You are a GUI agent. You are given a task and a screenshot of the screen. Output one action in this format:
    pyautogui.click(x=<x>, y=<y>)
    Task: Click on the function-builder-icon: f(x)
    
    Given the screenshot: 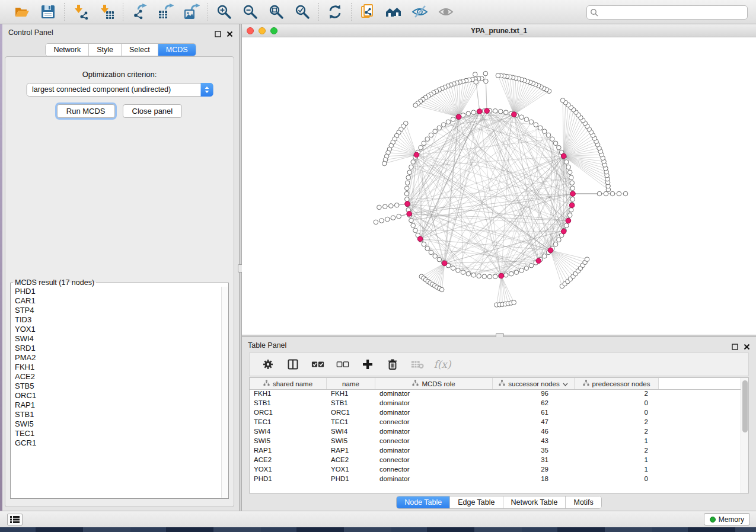 What is the action you would take?
    pyautogui.click(x=442, y=364)
    